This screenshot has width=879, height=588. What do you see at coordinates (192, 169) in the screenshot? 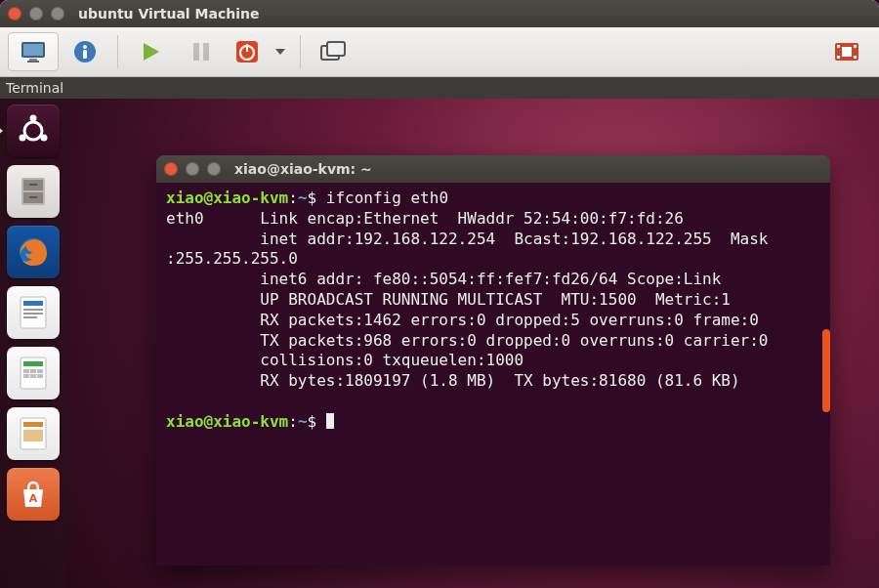
I see `terminal-minimize-button` at bounding box center [192, 169].